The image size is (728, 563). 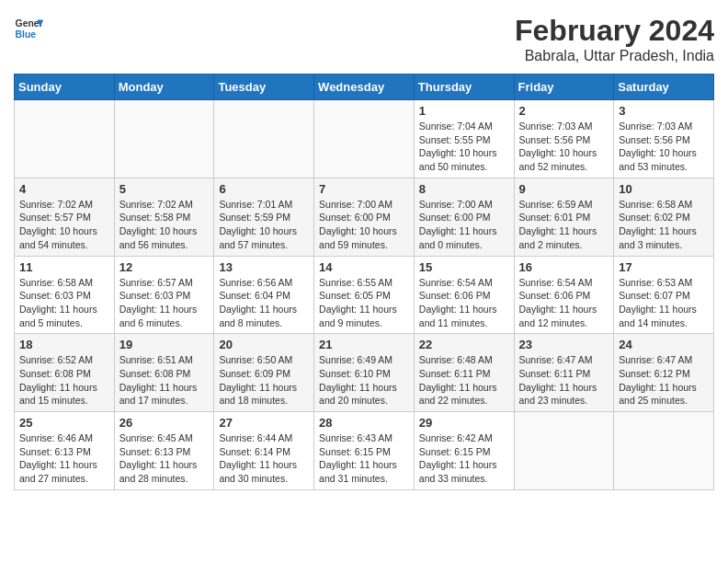 What do you see at coordinates (463, 294) in the screenshot?
I see `day-cell: 15Sunrise: 6:54 AMSunset: 6:06 PMDayligh…` at bounding box center [463, 294].